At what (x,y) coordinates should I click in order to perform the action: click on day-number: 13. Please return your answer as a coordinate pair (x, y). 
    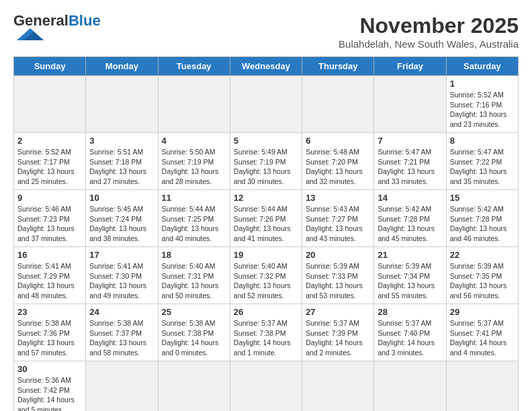
    Looking at the image, I should click on (338, 197).